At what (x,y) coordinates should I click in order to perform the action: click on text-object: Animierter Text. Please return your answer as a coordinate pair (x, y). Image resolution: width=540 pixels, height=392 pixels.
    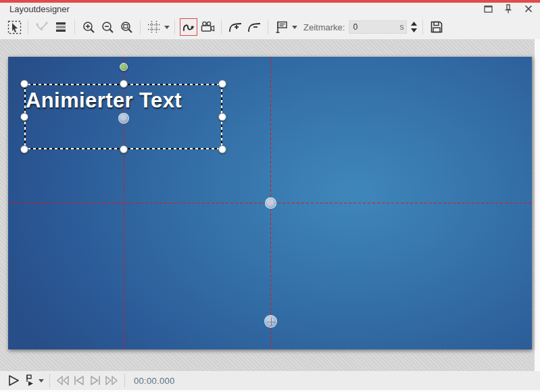
    Looking at the image, I should click on (104, 101).